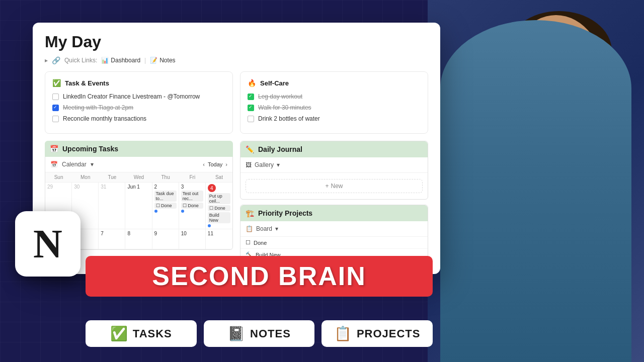 Image resolution: width=644 pixels, height=362 pixels. Describe the element at coordinates (139, 206) in the screenshot. I see `cal-cell-jun1: Jun 1` at that location.